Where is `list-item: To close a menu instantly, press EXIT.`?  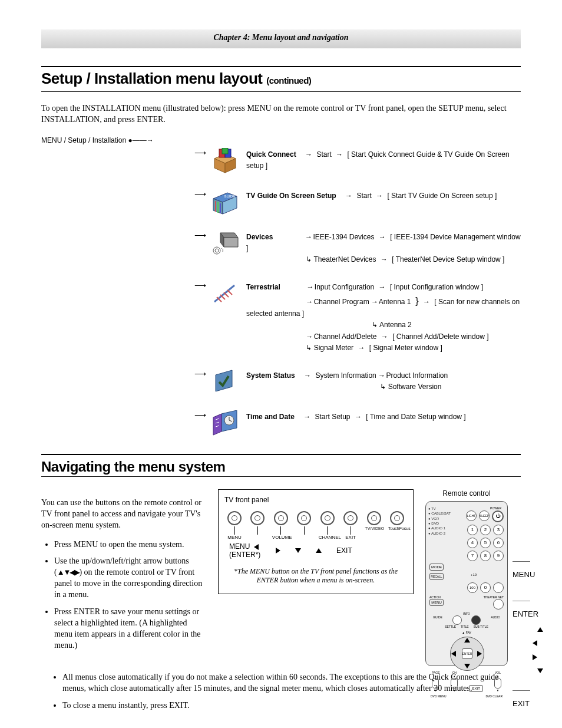
list-item: To close a menu instantly, press EXIT. is located at coordinates (292, 706).